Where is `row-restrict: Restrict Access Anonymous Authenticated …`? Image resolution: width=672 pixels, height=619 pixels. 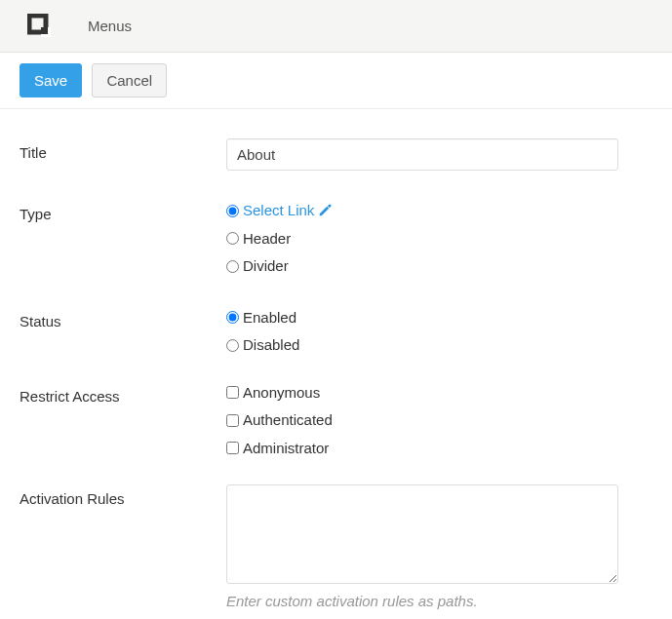
row-restrict: Restrict Access Anonymous Authenticated … is located at coordinates (336, 421).